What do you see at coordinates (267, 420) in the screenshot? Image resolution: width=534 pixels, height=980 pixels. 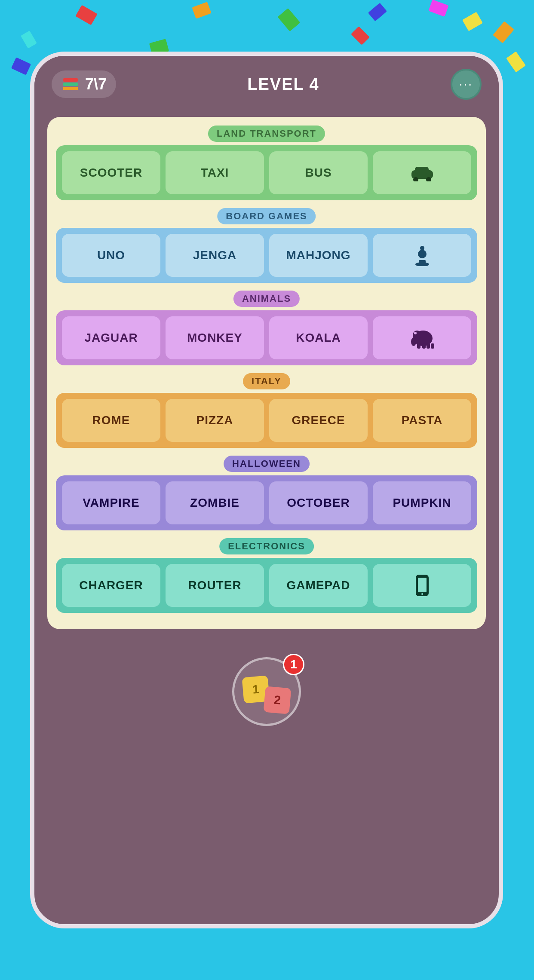 I see `italy-row: ROME PIZZA GREECE PASTA` at bounding box center [267, 420].